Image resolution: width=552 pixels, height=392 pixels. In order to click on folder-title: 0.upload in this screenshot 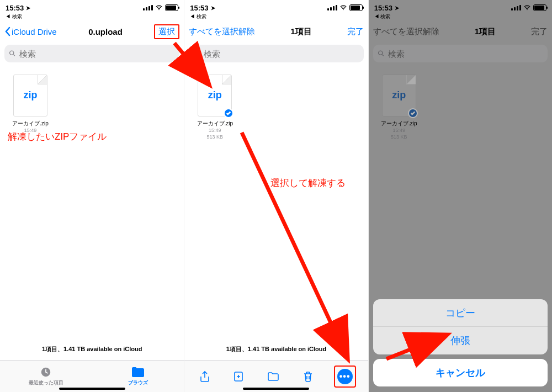, I will do `click(105, 32)`.